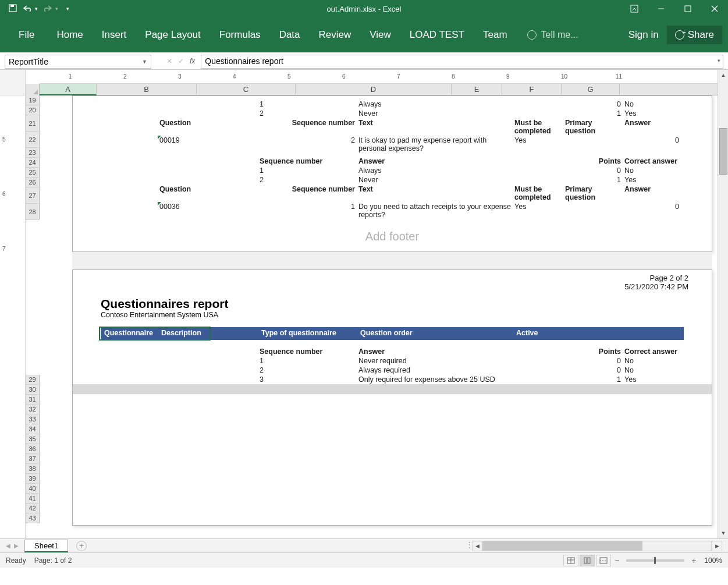 The width and height of the screenshot is (728, 585). Describe the element at coordinates (435, 123) in the screenshot. I see `cell: Text` at that location.